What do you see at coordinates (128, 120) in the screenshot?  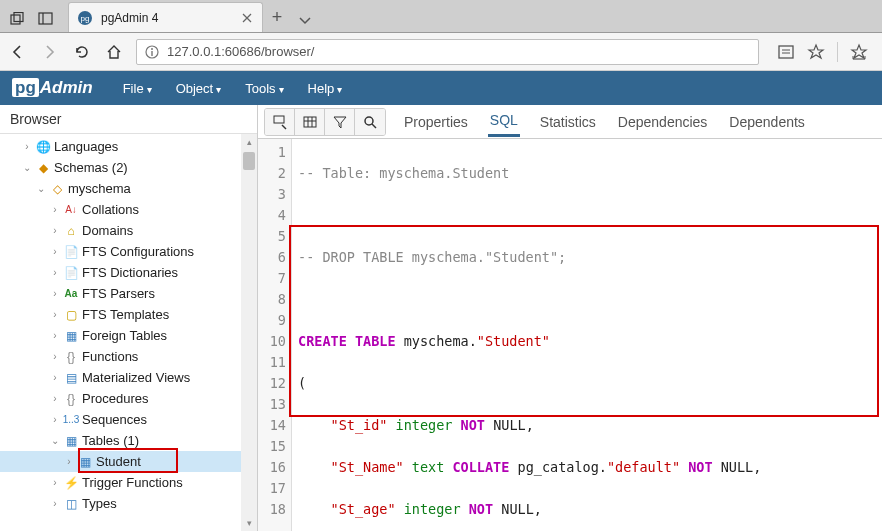 I see `sidebar-title: Browser` at bounding box center [128, 120].